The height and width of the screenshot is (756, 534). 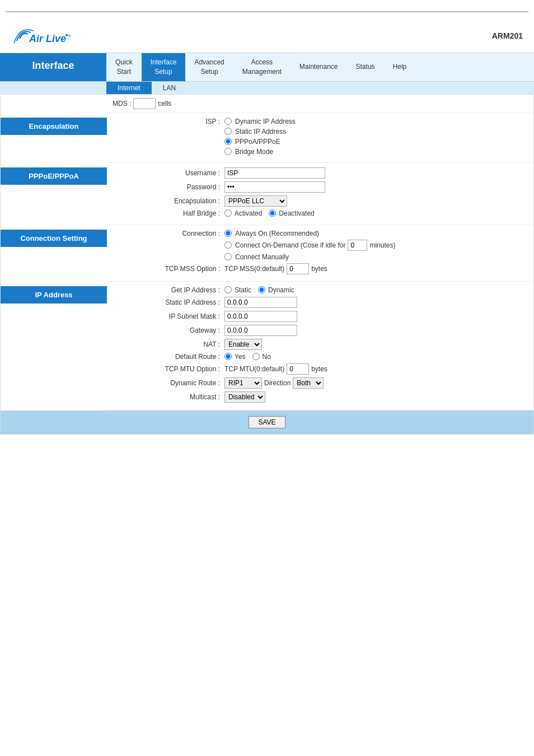 What do you see at coordinates (267, 253) in the screenshot?
I see `connection-wrapper: Connection Setting Connection : Always O…` at bounding box center [267, 253].